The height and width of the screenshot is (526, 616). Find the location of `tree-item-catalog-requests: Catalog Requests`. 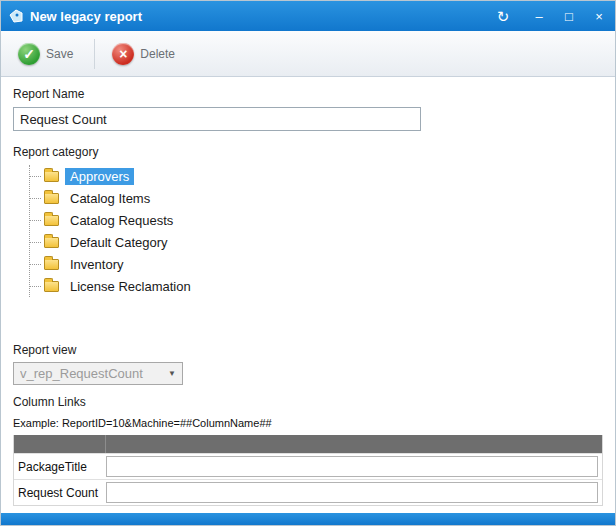

tree-item-catalog-requests: Catalog Requests is located at coordinates (316, 220).